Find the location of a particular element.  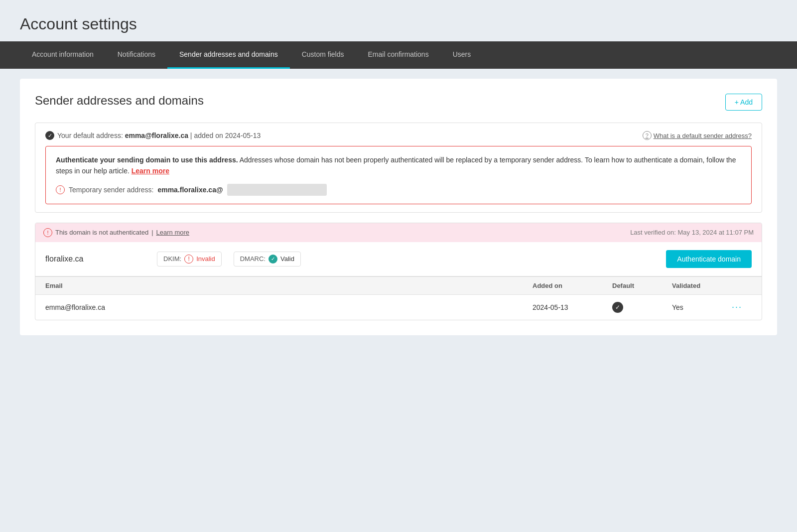

email-table: Email Added on Default Validated emma@fl… is located at coordinates (398, 298).